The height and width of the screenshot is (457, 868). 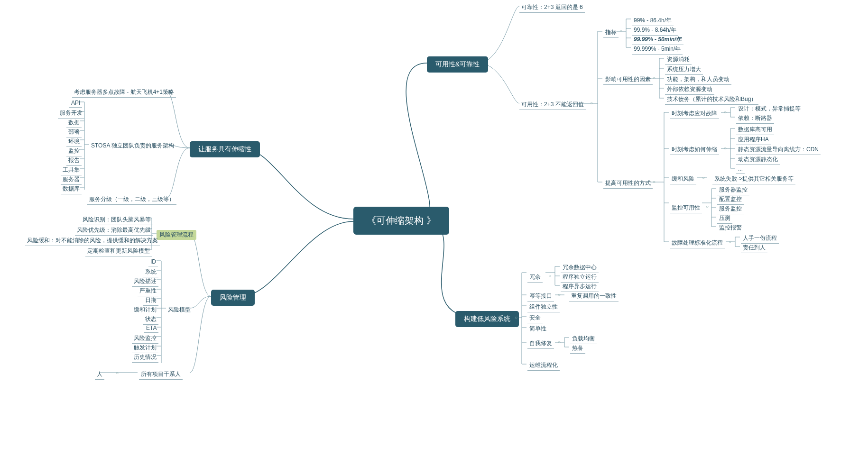 What do you see at coordinates (145, 357) in the screenshot?
I see `node-model-history: 历史情况` at bounding box center [145, 357].